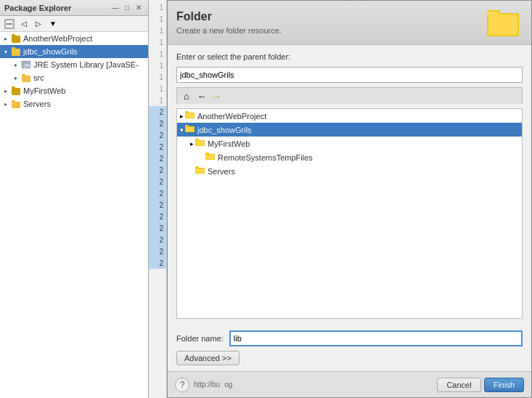 The height and width of the screenshot is (398, 532). I want to click on home-btn: ⌂, so click(187, 96).